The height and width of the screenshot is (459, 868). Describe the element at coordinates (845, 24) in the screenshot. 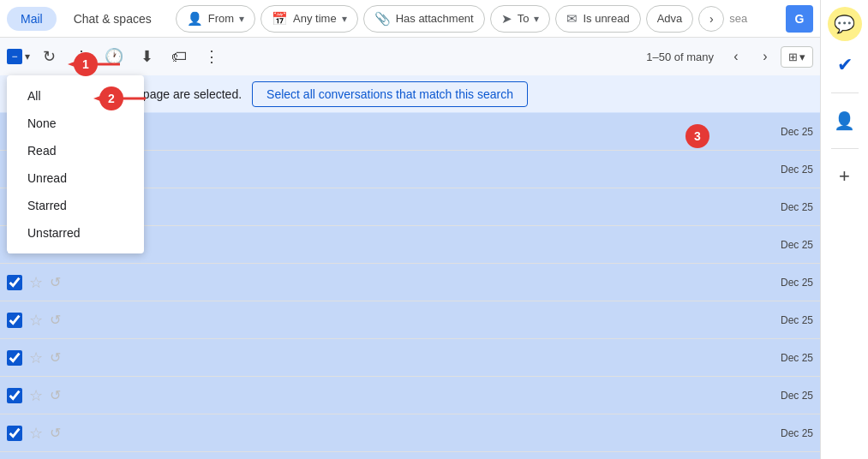

I see `sidebar-icon-chat: 💬` at that location.